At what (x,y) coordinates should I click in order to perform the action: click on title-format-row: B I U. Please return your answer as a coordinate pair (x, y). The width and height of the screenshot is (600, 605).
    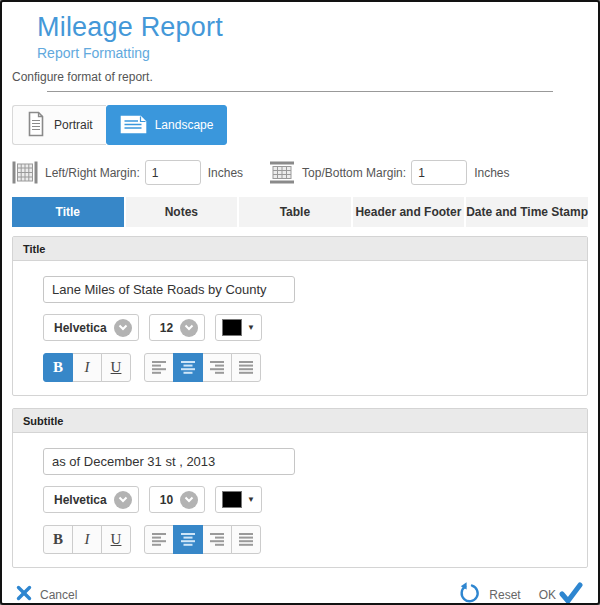
    Looking at the image, I should click on (300, 368).